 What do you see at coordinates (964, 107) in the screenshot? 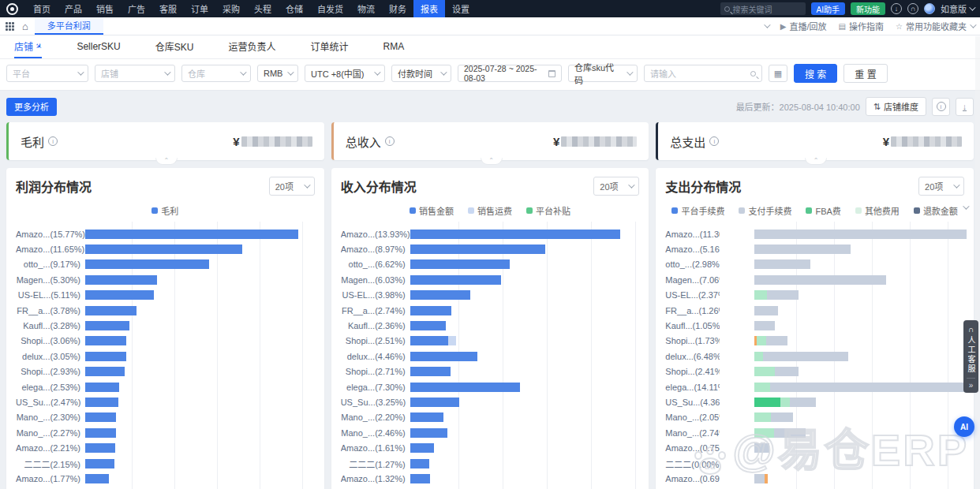
I see `export-button: ↓` at bounding box center [964, 107].